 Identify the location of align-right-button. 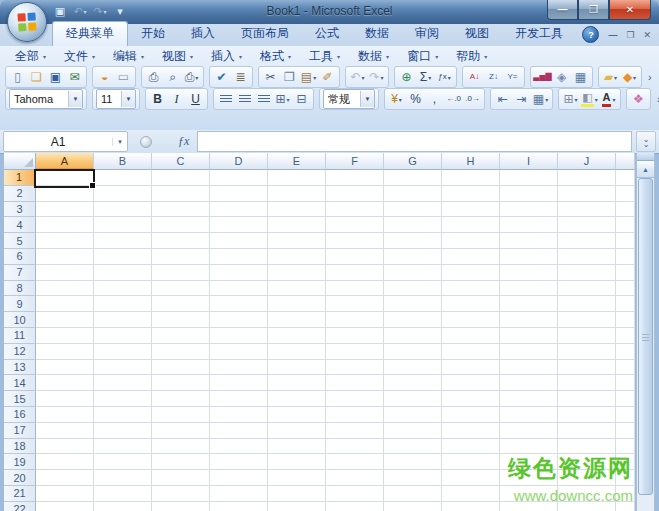
(264, 99).